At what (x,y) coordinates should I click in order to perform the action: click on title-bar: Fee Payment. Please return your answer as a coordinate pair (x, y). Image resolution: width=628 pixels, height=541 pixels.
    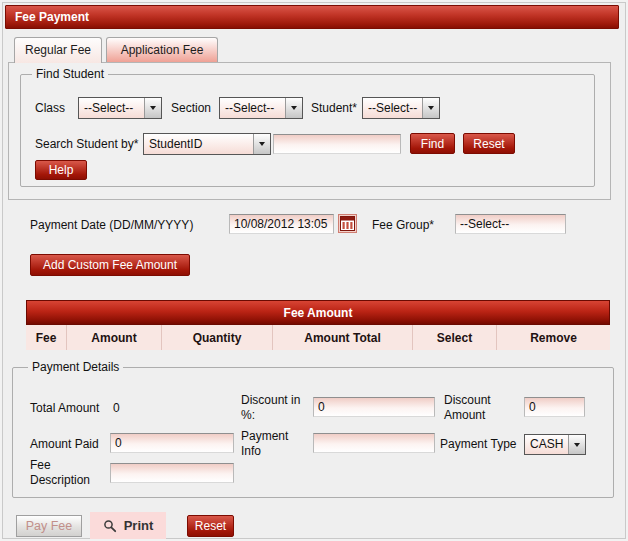
    Looking at the image, I should click on (312, 17).